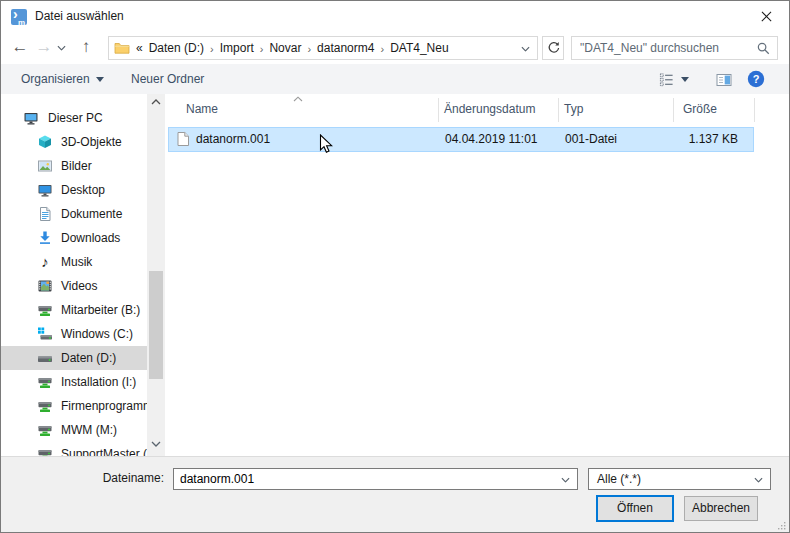 The image size is (790, 533). I want to click on close-button, so click(766, 16).